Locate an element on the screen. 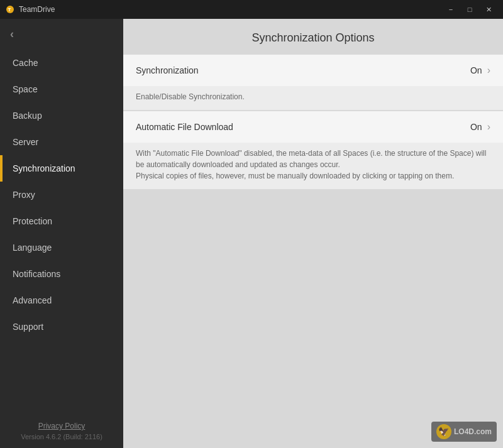 Image resolution: width=503 pixels, height=448 pixels. settings-section-automatic-file-download: Automatic File DownloadOn›With "Automati… is located at coordinates (313, 150).